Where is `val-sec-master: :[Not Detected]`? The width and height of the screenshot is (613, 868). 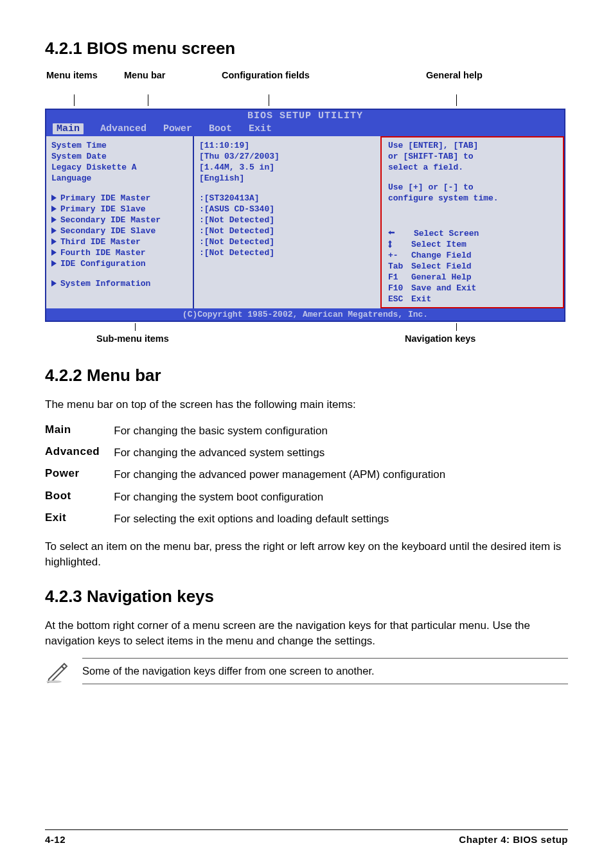
val-sec-master: :[Not Detected] is located at coordinates (289, 220).